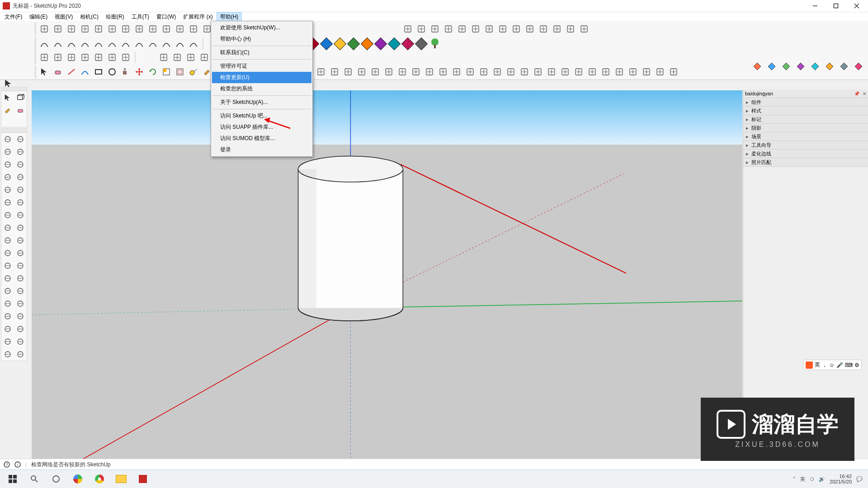  What do you see at coordinates (633, 72) in the screenshot?
I see `ring-icon` at bounding box center [633, 72].